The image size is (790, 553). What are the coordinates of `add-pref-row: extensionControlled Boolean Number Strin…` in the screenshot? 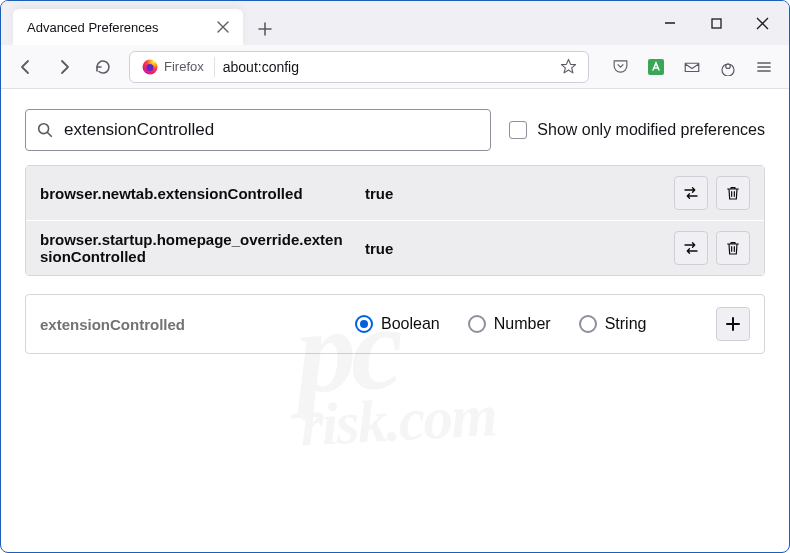 It's located at (395, 324).